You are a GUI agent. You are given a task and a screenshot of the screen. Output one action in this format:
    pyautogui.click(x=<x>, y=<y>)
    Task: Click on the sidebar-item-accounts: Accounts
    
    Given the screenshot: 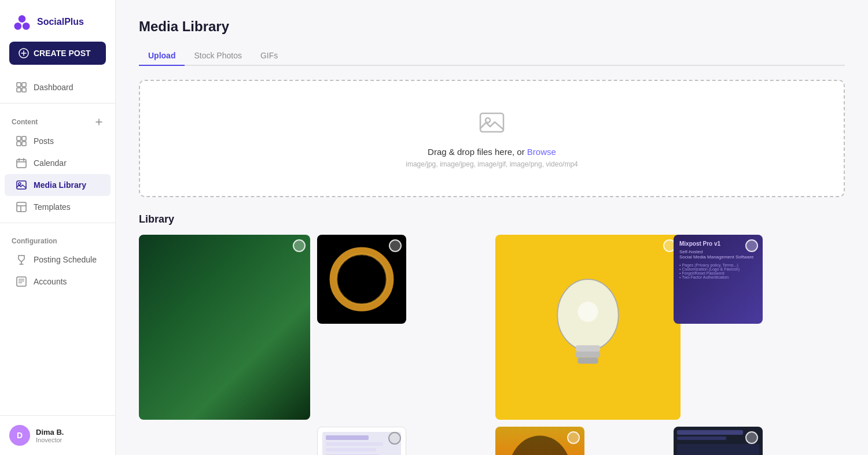 What is the action you would take?
    pyautogui.click(x=58, y=282)
    